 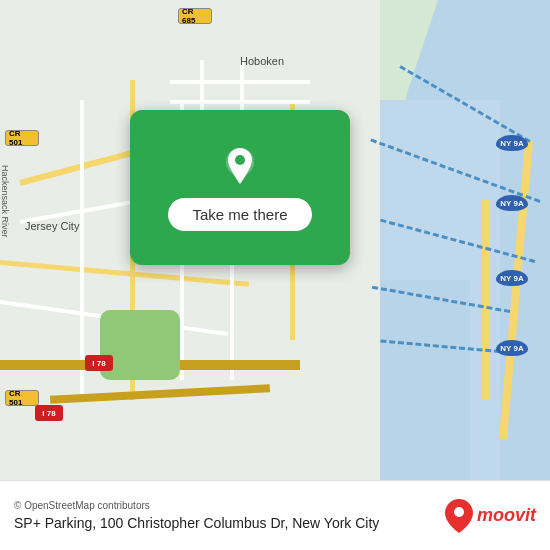 I want to click on cr685-shield: CR 685, so click(x=195, y=16).